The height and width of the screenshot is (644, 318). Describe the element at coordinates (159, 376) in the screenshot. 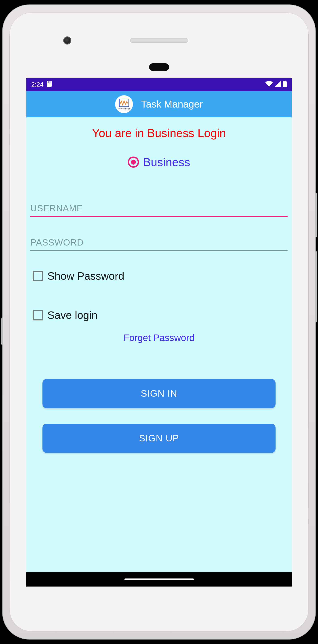

I see `signin-row: SIGN IN` at that location.